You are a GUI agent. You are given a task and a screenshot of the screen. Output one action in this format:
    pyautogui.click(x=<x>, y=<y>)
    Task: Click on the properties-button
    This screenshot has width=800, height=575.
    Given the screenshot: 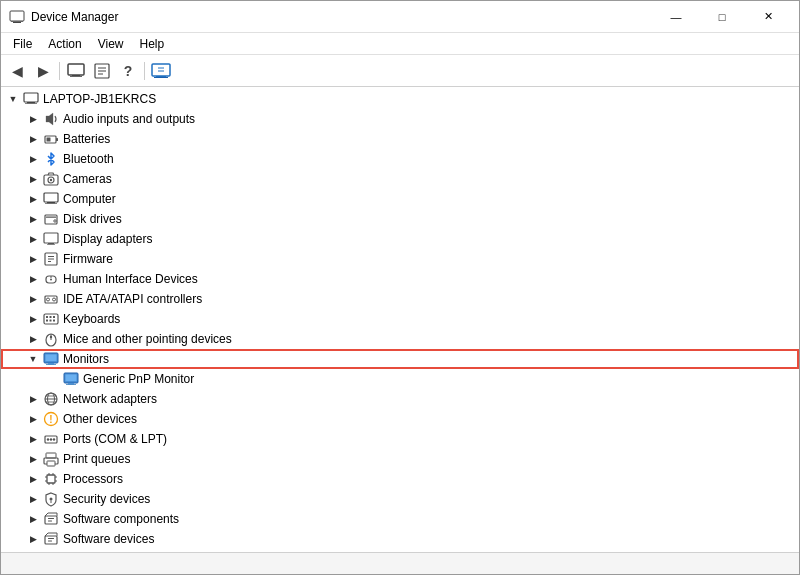 What is the action you would take?
    pyautogui.click(x=102, y=71)
    